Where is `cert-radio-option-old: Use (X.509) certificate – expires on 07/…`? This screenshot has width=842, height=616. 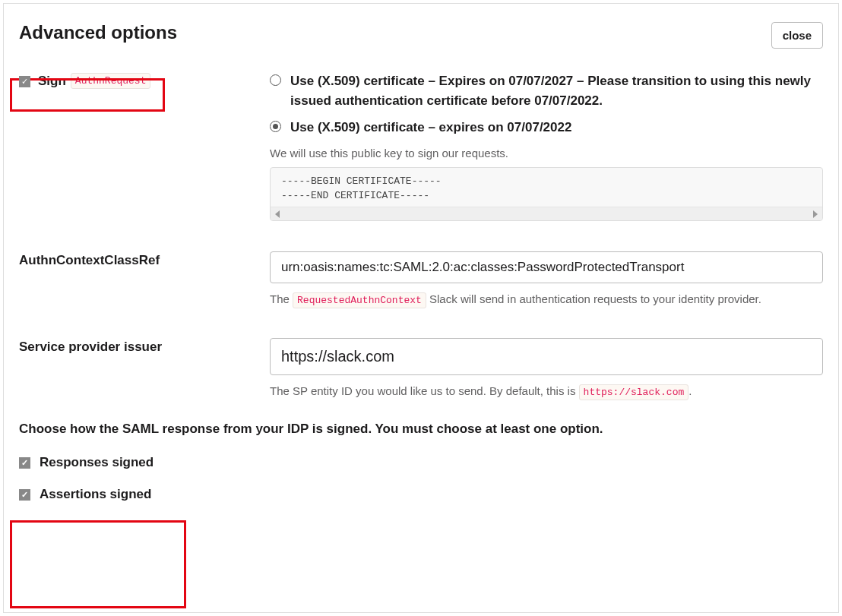
cert-radio-option-old: Use (X.509) certificate – expires on 07/… is located at coordinates (546, 128).